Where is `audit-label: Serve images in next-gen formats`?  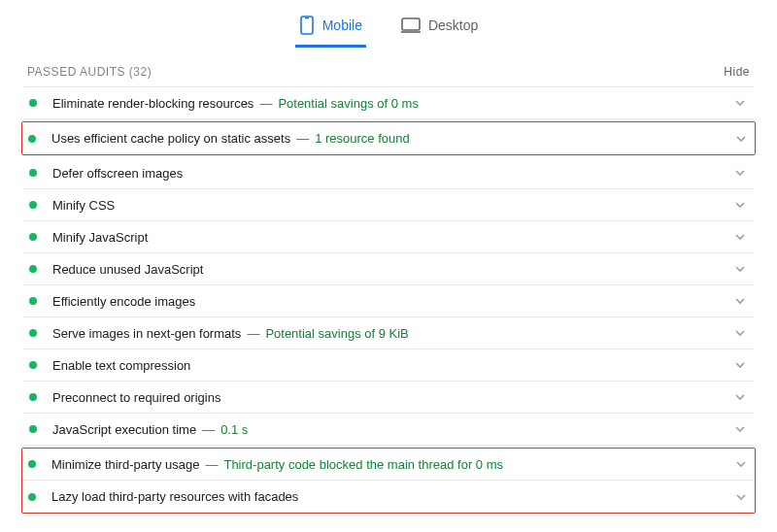
audit-label: Serve images in next-gen formats is located at coordinates (147, 334).